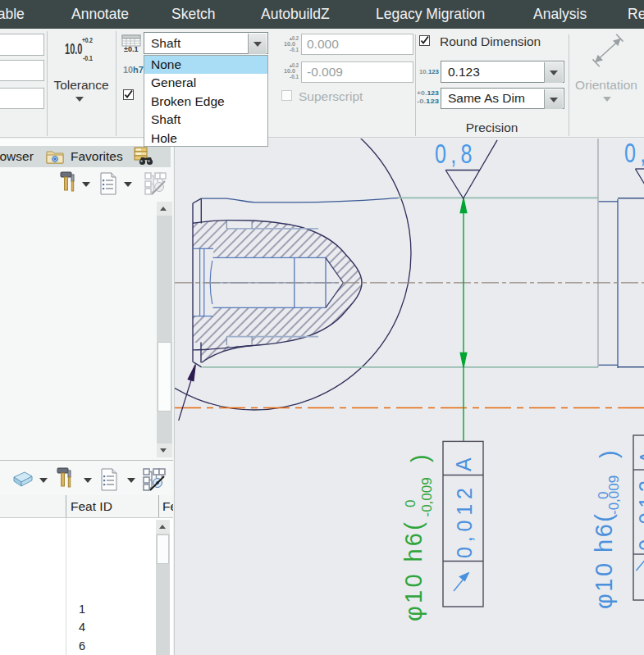  Describe the element at coordinates (428, 102) in the screenshot. I see `svg-text: -0.123` at that location.